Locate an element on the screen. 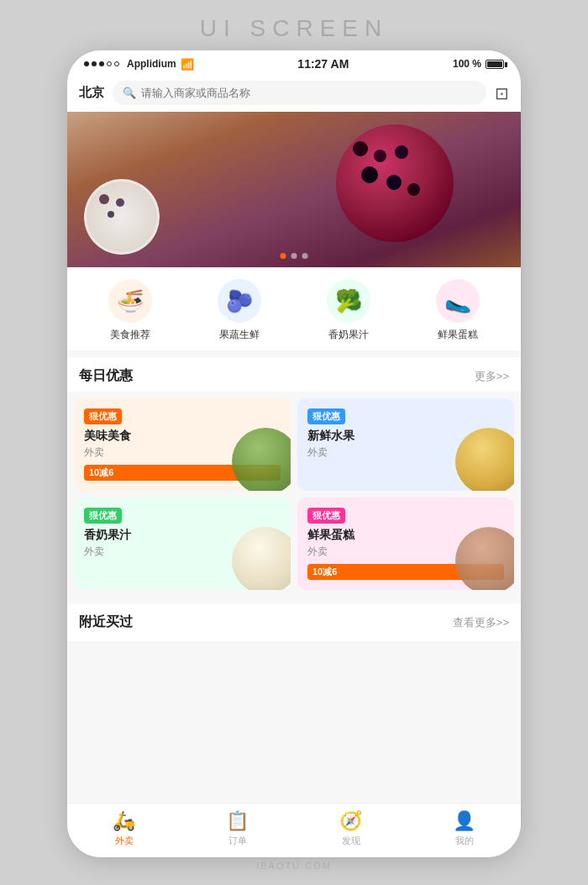 The image size is (588, 885). takeout-icon: 🛵 is located at coordinates (124, 821).